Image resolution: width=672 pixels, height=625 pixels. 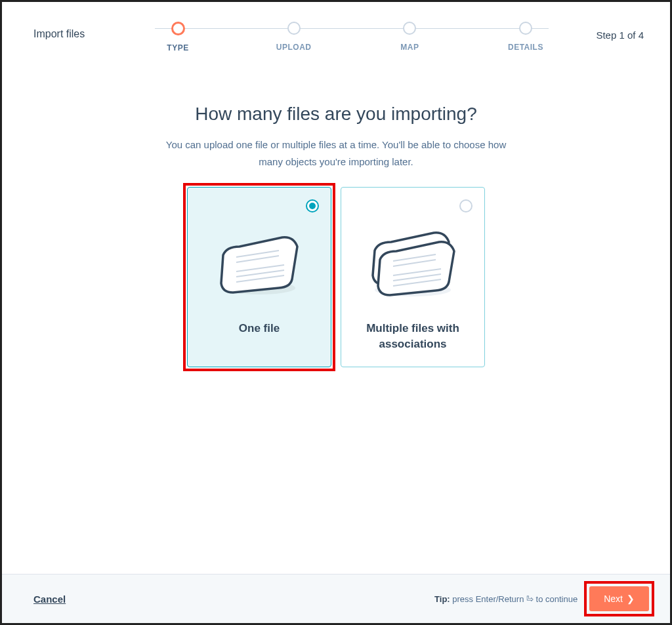 What do you see at coordinates (259, 262) in the screenshot?
I see `single-file-icon` at bounding box center [259, 262].